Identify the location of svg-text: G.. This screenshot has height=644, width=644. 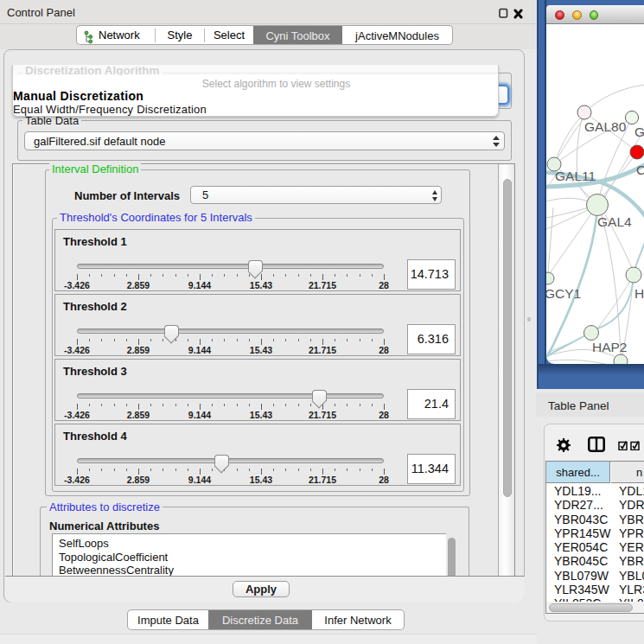
(640, 131).